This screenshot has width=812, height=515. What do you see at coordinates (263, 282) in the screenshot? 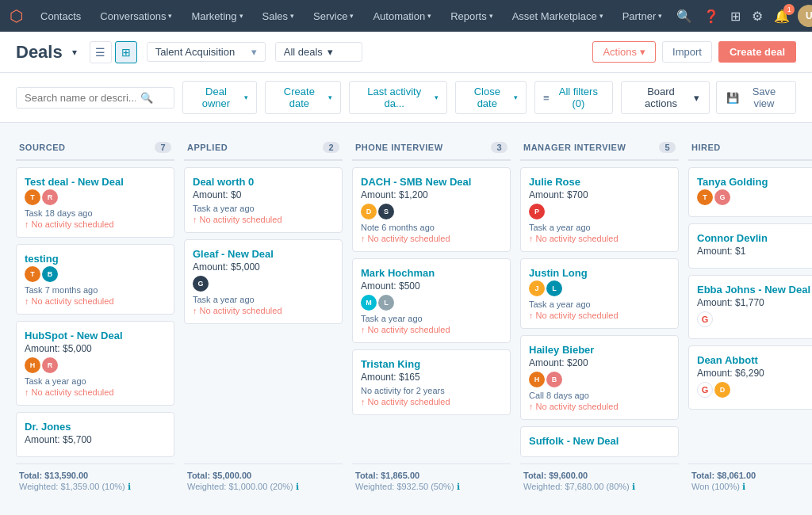
I see `deal-card: Gleaf - New DealAmount: $5,000GTask a ye…` at bounding box center [263, 282].